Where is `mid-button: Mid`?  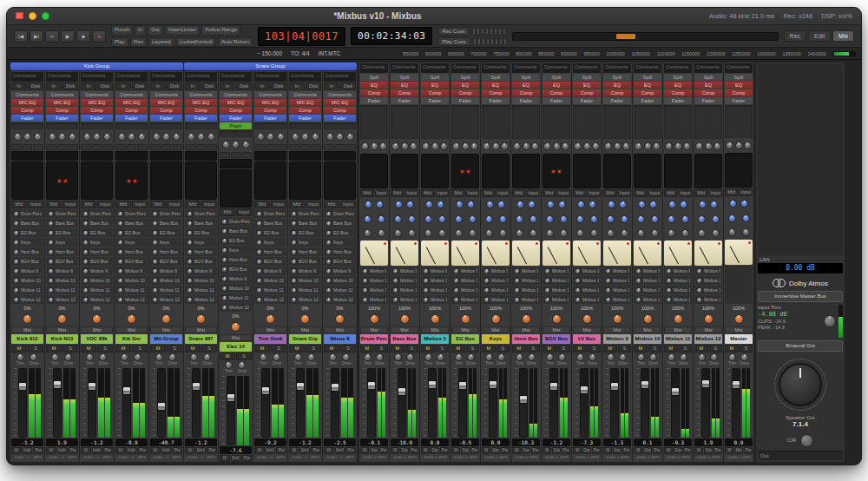 mid-button: Mid is located at coordinates (580, 193).